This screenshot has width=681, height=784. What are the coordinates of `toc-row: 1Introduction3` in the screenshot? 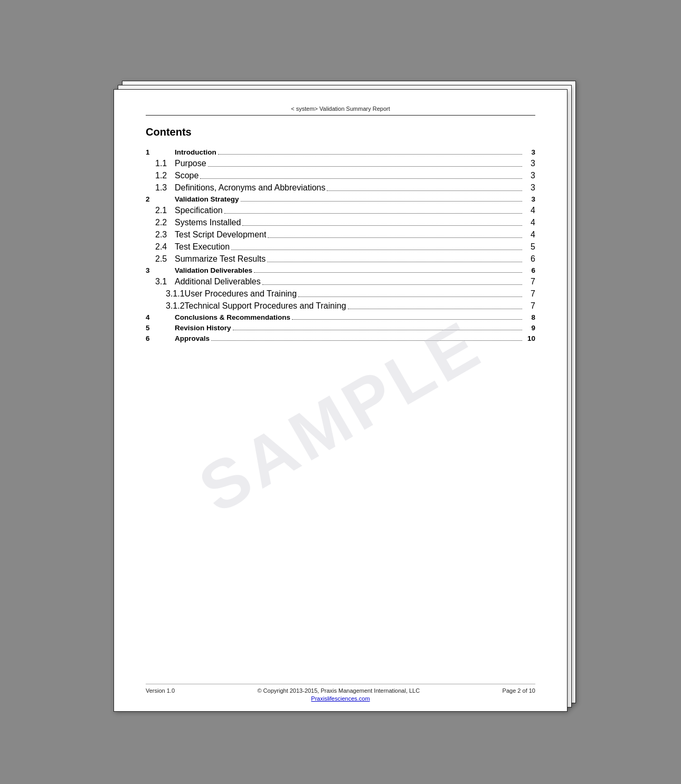 It's located at (340, 152).